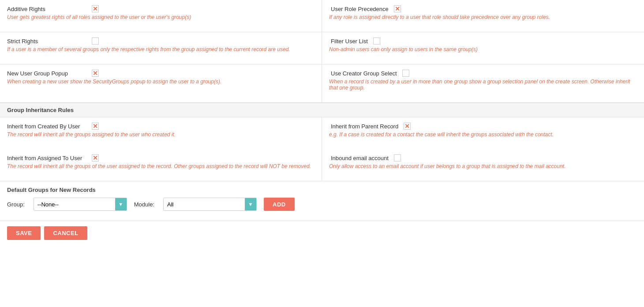 This screenshot has width=644, height=307. What do you see at coordinates (95, 9) in the screenshot?
I see `additive-rights-checkbox: ✕` at bounding box center [95, 9].